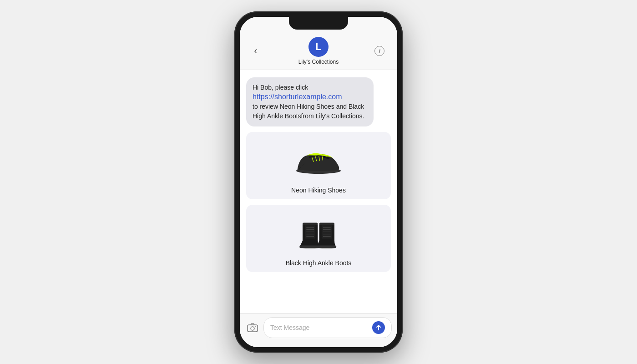 The image size is (637, 364). Describe the element at coordinates (253, 328) in the screenshot. I see `camera-icon` at that location.